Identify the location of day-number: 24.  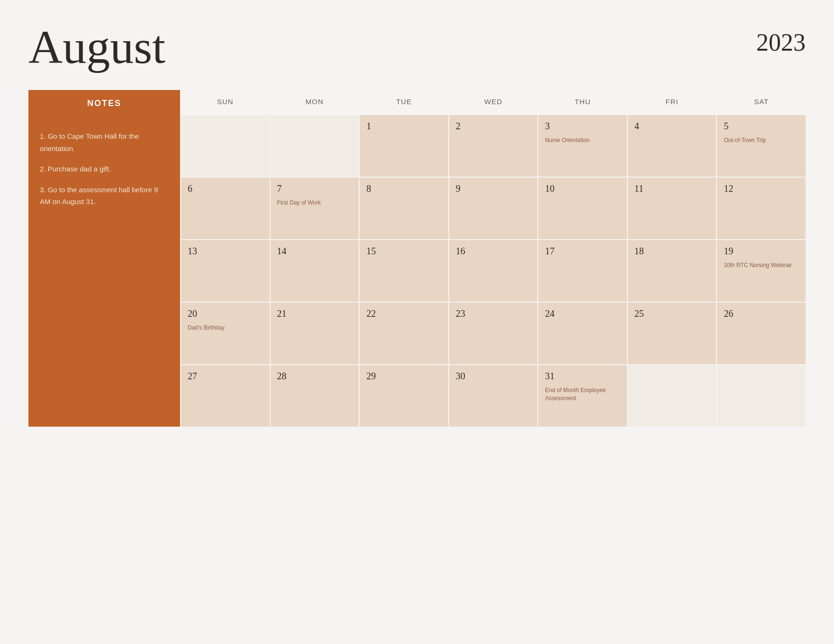
(583, 313).